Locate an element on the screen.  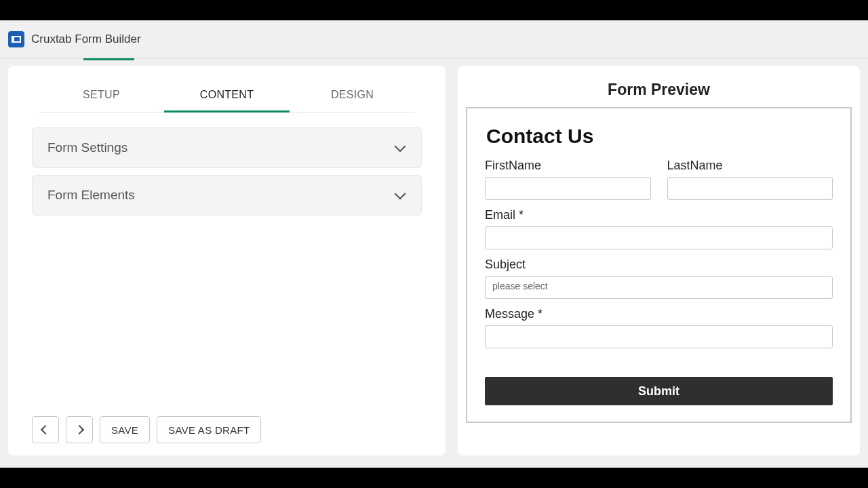
label-firstname: FirstName is located at coordinates (568, 165).